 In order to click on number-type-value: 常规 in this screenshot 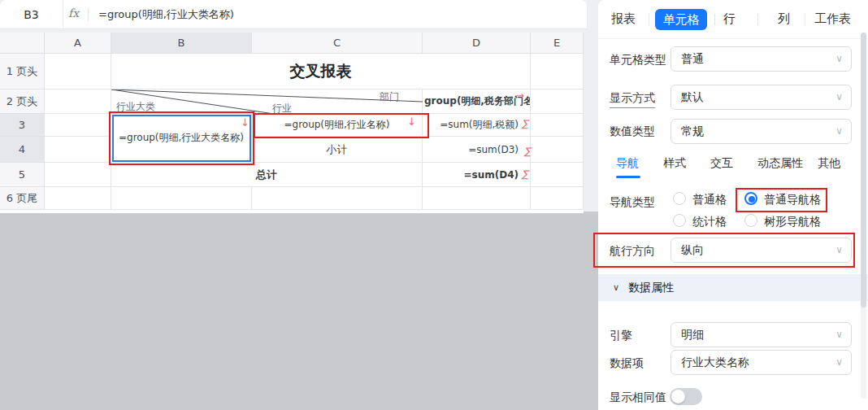, I will do `click(692, 132)`.